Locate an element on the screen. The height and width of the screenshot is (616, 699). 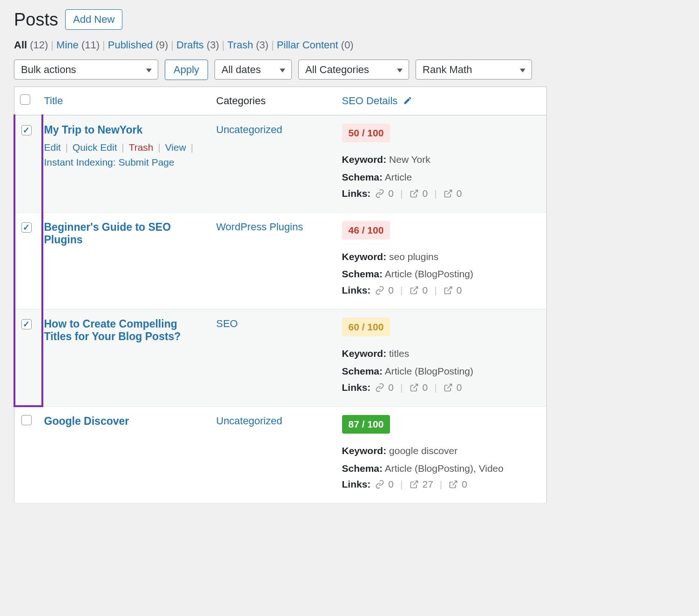
keyword-value: New York is located at coordinates (410, 159).